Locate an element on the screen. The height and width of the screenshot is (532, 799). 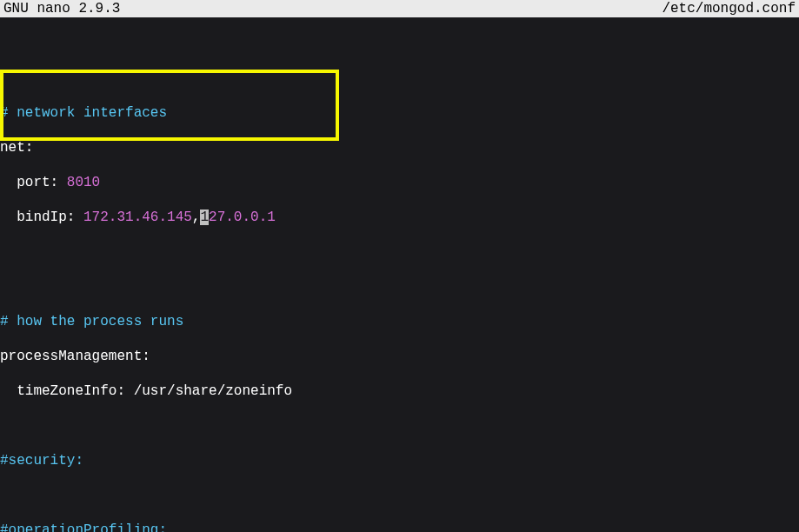
app-name: GNU nano 2.9.3 is located at coordinates (62, 9).